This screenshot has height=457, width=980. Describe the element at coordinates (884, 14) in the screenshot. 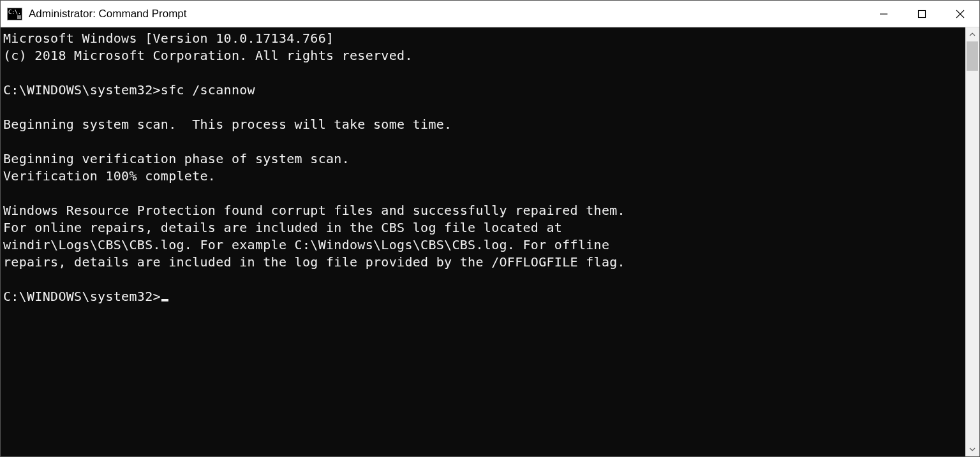

I see `minimize-button` at that location.